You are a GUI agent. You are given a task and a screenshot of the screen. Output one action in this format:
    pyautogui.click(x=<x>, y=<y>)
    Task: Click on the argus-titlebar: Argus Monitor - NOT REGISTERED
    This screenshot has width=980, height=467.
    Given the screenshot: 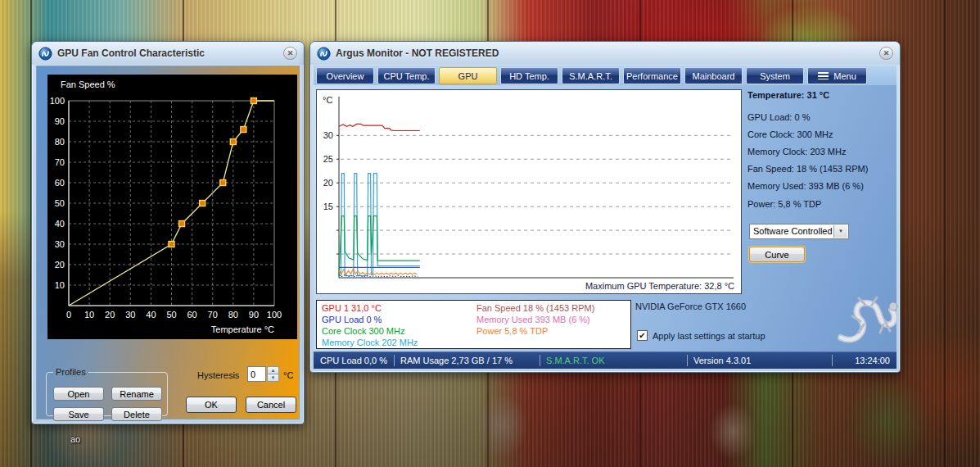 What is the action you would take?
    pyautogui.click(x=605, y=53)
    